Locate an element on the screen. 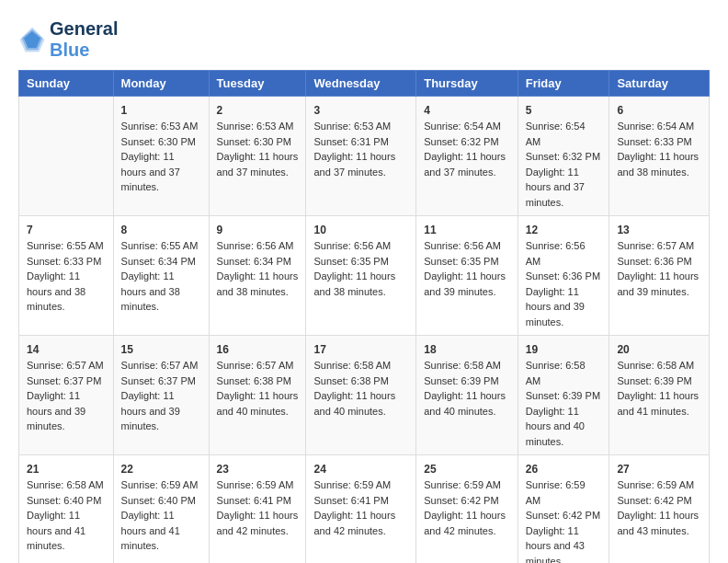 The width and height of the screenshot is (728, 563). day-number: 7 is located at coordinates (66, 230).